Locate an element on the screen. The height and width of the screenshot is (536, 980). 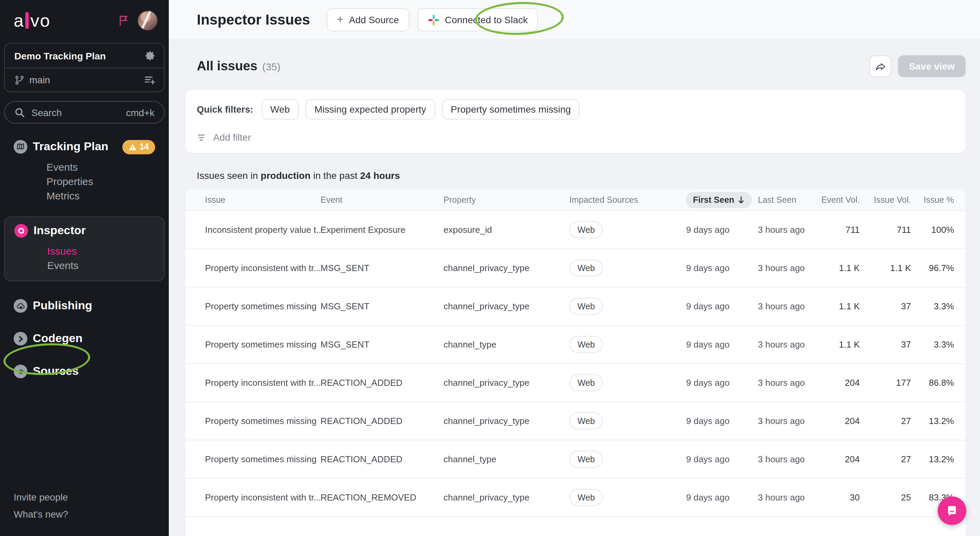
sidebar-item-inspector-issues: Issues is located at coordinates (101, 251).